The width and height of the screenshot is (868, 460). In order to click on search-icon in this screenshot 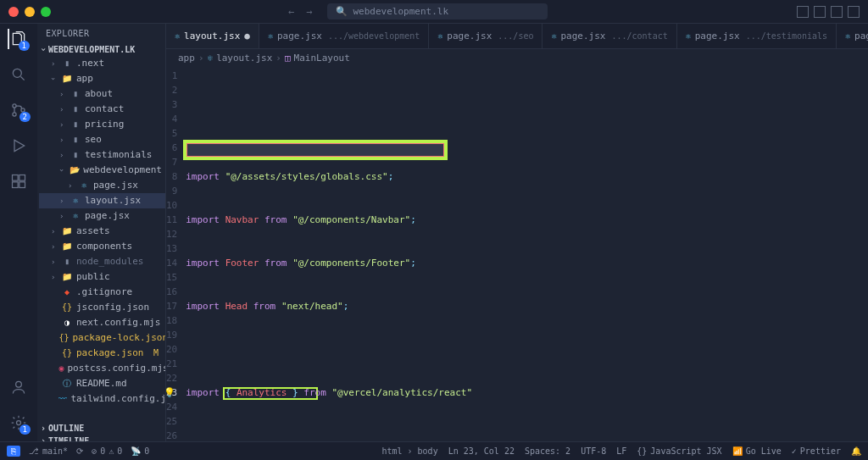, I will do `click(19, 75)`.